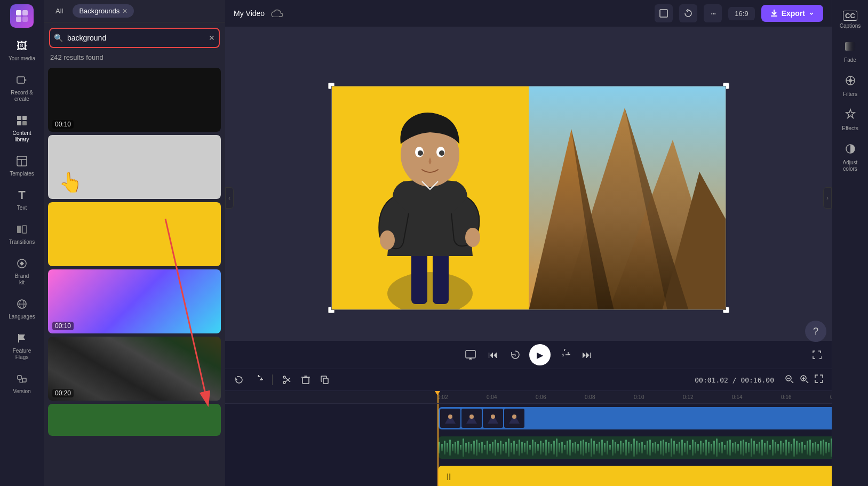 The height and width of the screenshot is (486, 868). What do you see at coordinates (258, 380) in the screenshot?
I see `redo-button` at bounding box center [258, 380].